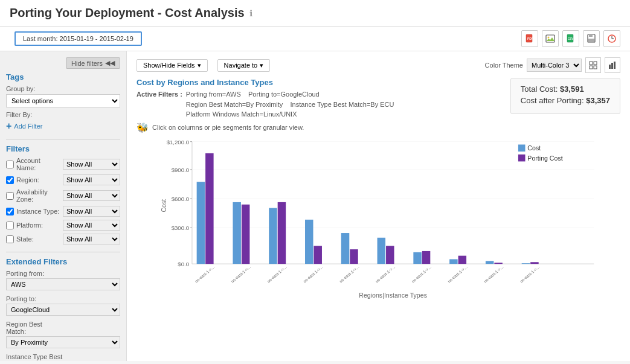 Image resolution: width=630 pixels, height=364 pixels. What do you see at coordinates (92, 164) in the screenshot?
I see `account-name-select: Show All` at bounding box center [92, 164].